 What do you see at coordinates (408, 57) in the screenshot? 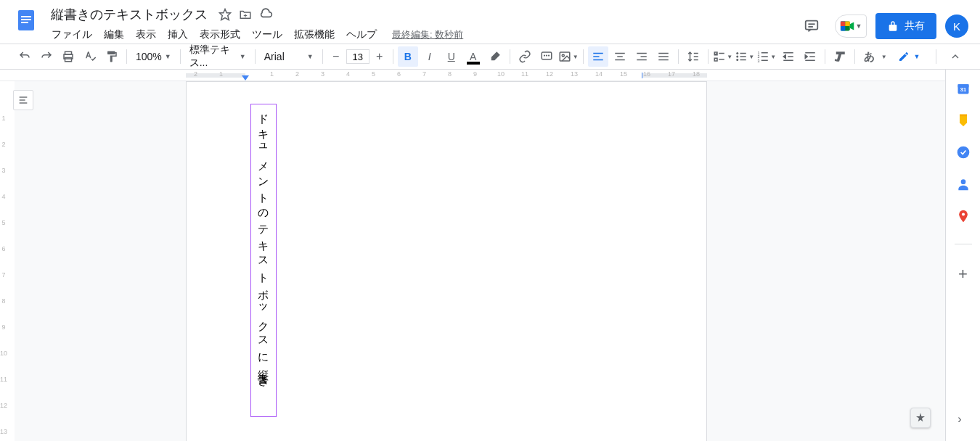
I see `bold-button: B` at bounding box center [408, 57].